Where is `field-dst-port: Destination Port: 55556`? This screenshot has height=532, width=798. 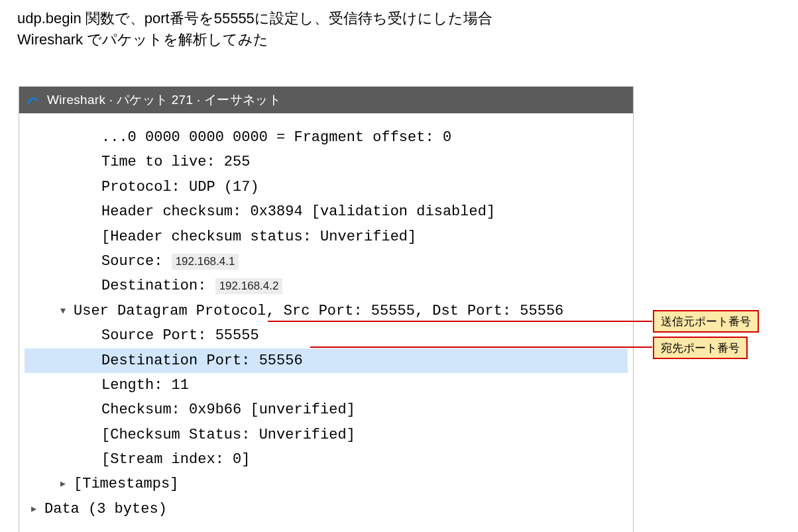
field-dst-port: Destination Port: 55556 is located at coordinates (326, 360).